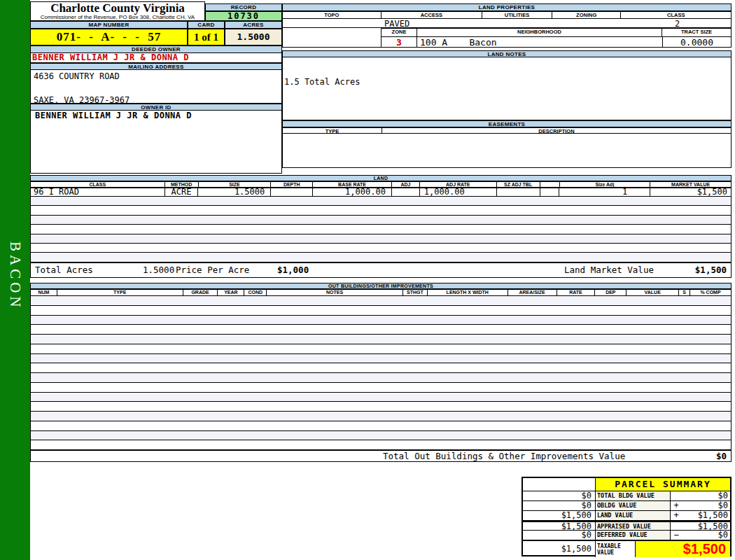 Image resolution: width=735 pixels, height=560 pixels. What do you see at coordinates (381, 270) in the screenshot?
I see `land-totals-row: Total Acres 1.5000 Price Per Acre $1,000…` at bounding box center [381, 270].